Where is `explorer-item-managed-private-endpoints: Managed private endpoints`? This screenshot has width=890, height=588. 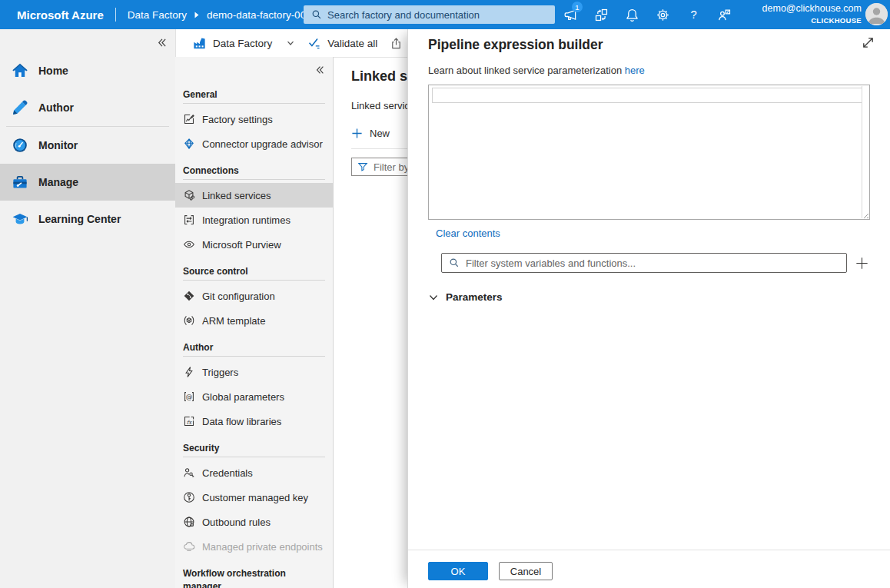 explorer-item-managed-private-endpoints: Managed private endpoints is located at coordinates (254, 546).